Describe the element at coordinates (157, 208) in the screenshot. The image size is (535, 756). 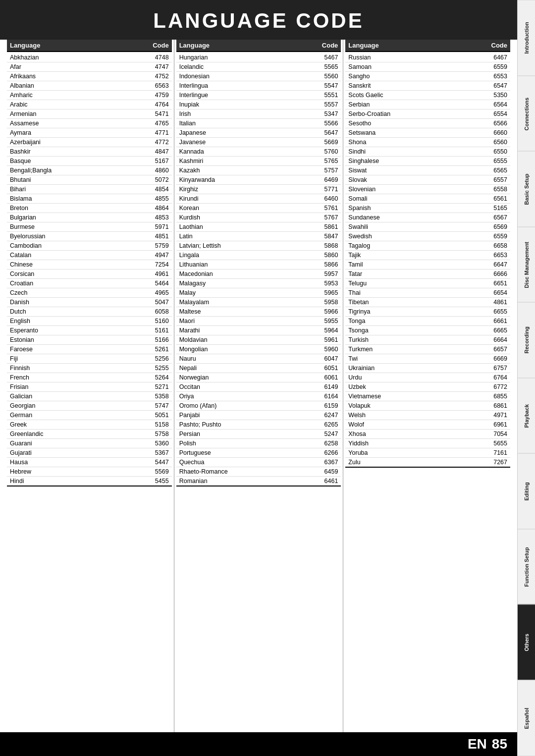
I see `language-code: 4864` at that location.